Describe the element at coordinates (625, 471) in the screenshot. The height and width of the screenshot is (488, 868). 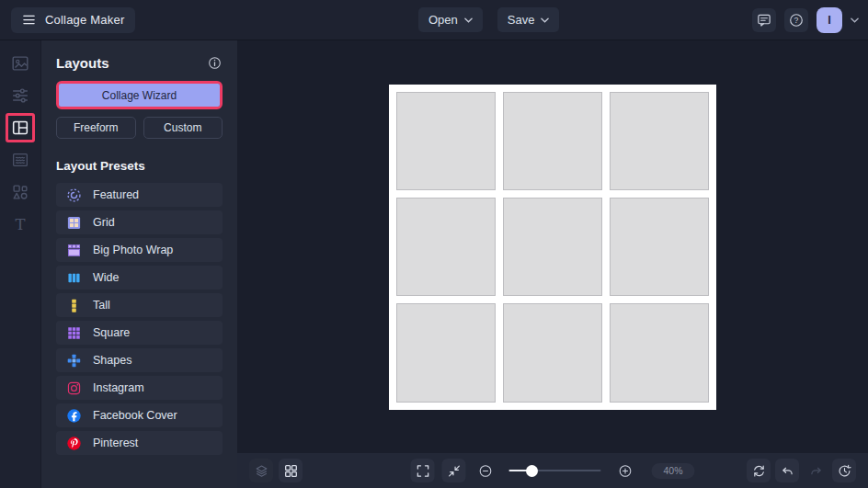
I see `zoom-in-button` at that location.